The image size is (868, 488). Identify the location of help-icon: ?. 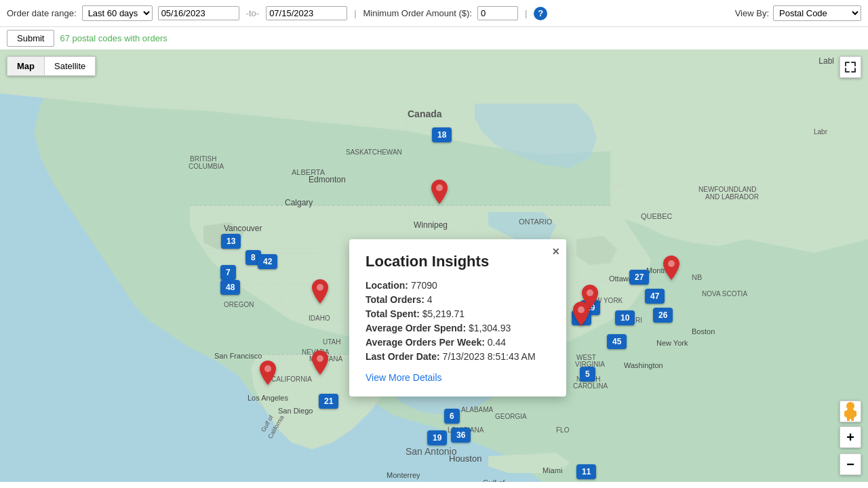
(540, 14).